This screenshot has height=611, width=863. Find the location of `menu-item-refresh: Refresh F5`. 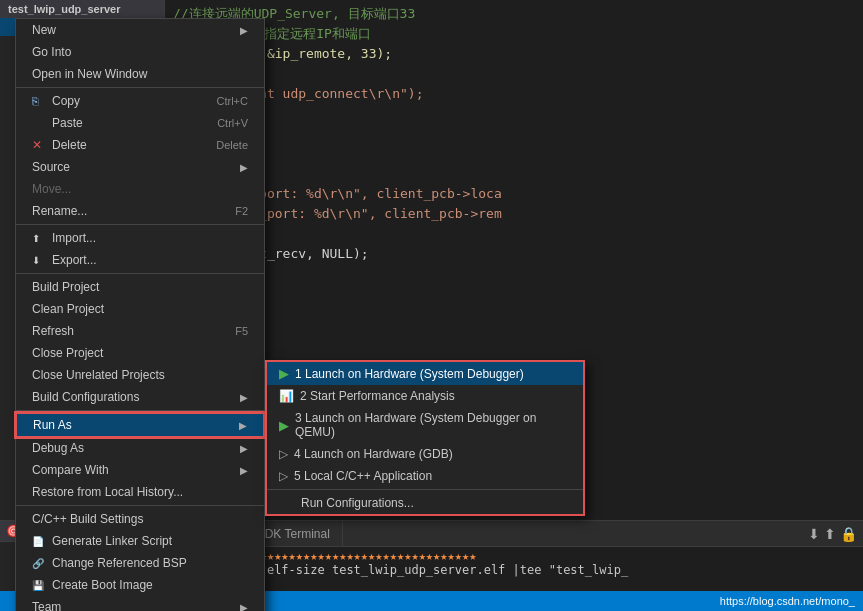

menu-item-refresh: Refresh F5 is located at coordinates (140, 331).